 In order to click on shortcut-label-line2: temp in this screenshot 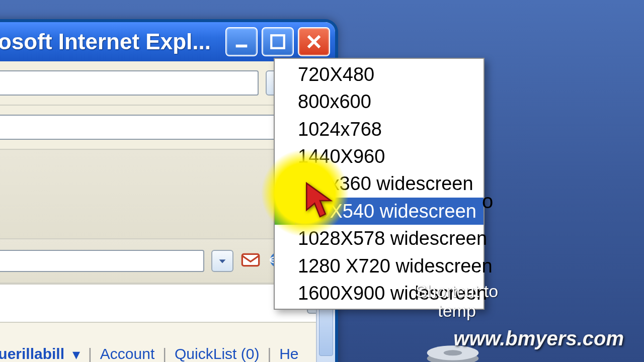, I will do `click(457, 311)`.